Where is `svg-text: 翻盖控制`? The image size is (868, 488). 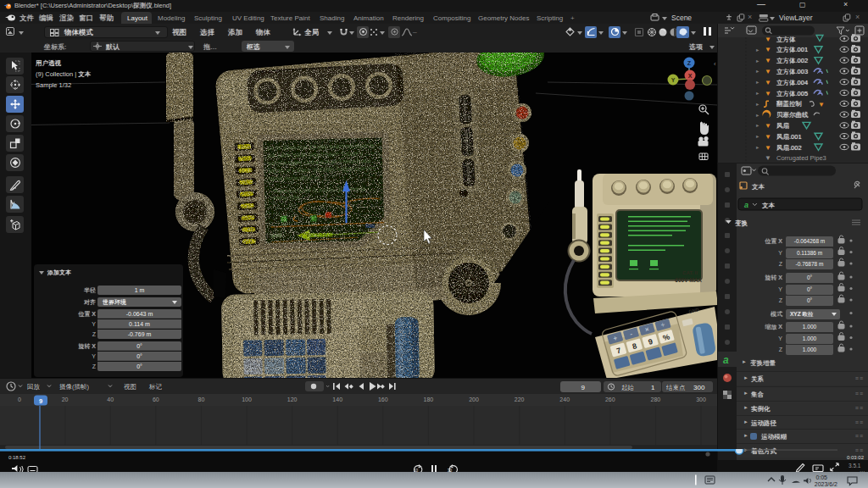
svg-text: 翻盖控制 is located at coordinates (789, 103).